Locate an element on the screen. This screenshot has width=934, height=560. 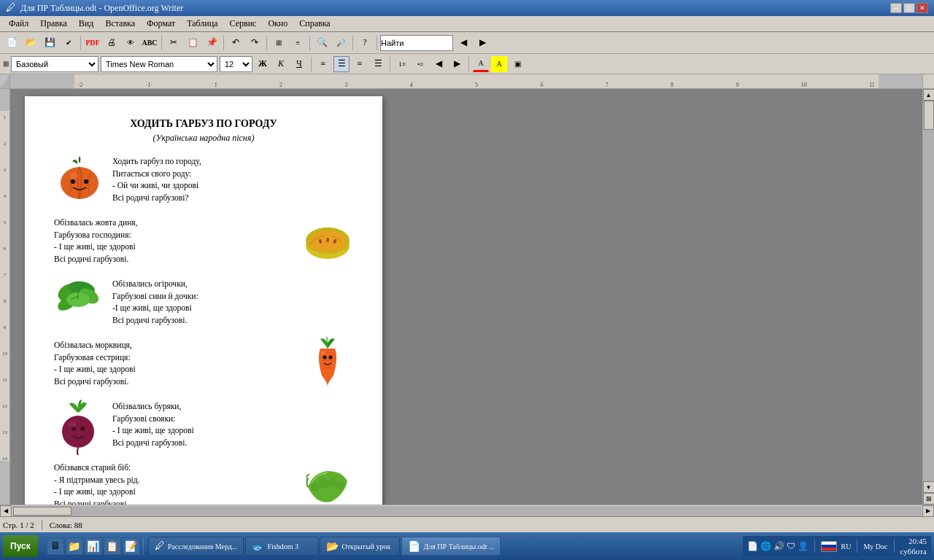
sep3 is located at coordinates (223, 43).